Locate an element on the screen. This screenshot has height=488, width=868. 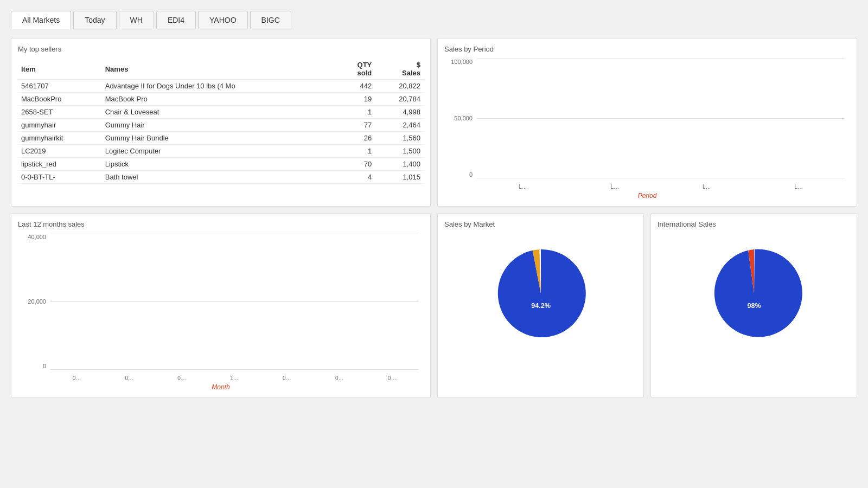
table-row: gummyhair Gummy Hair 77 2,464 is located at coordinates (221, 125).